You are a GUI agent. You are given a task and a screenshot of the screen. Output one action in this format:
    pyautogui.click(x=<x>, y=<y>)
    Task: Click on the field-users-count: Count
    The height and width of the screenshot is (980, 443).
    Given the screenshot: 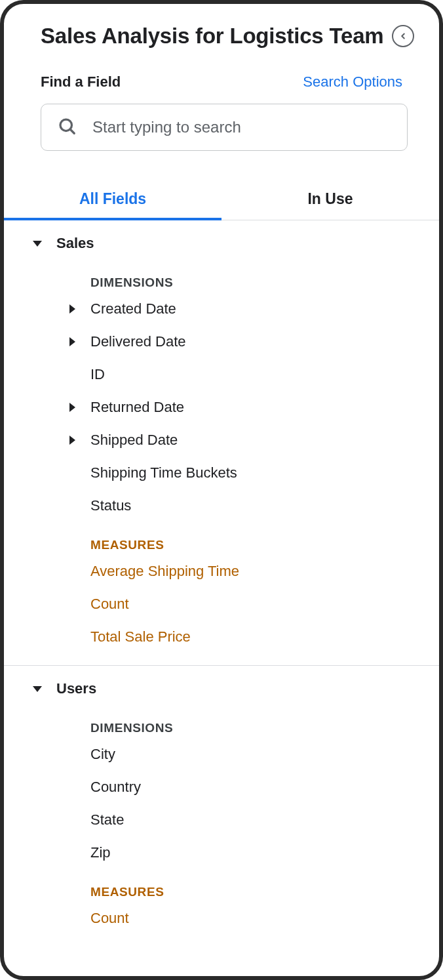 What is the action you would take?
    pyautogui.click(x=222, y=918)
    